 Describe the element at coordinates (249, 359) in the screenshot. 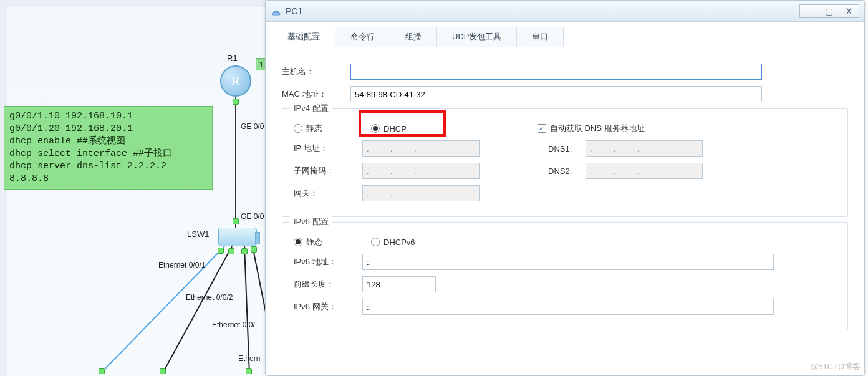

I see `port-eth-4: Ethern` at that location.